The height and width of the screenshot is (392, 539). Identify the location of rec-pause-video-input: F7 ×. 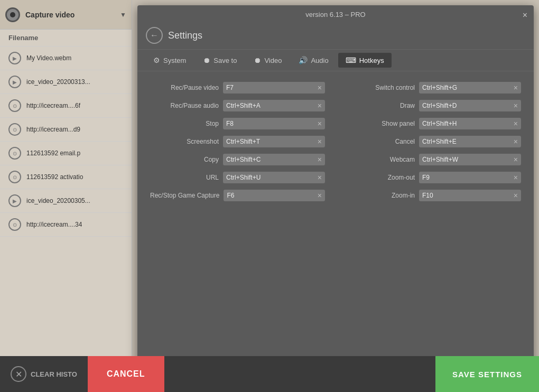
(274, 88).